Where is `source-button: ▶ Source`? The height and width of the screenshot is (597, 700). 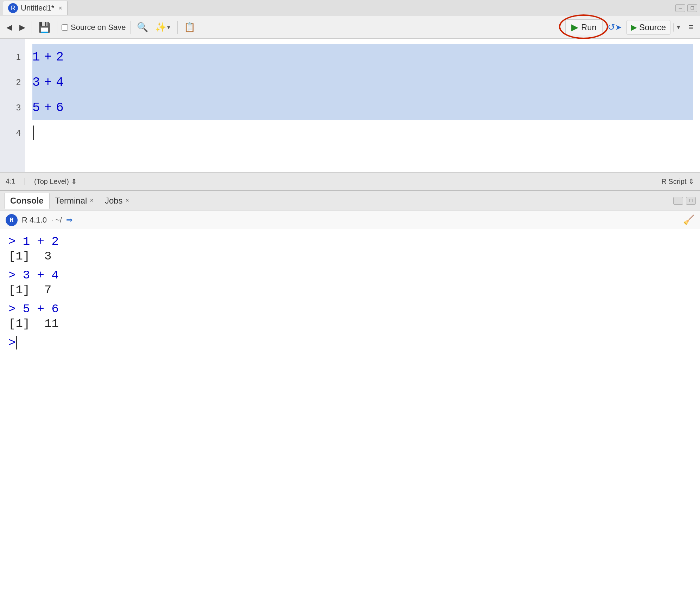
source-button: ▶ Source is located at coordinates (649, 27).